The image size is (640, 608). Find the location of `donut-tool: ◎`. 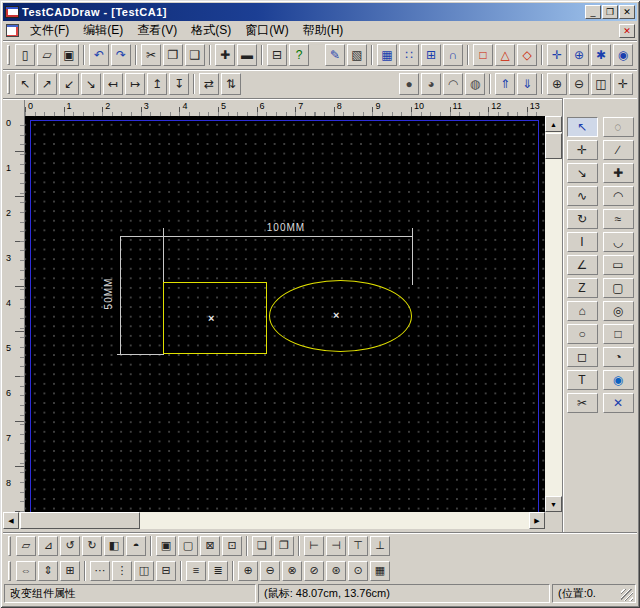

donut-tool: ◎ is located at coordinates (618, 311).